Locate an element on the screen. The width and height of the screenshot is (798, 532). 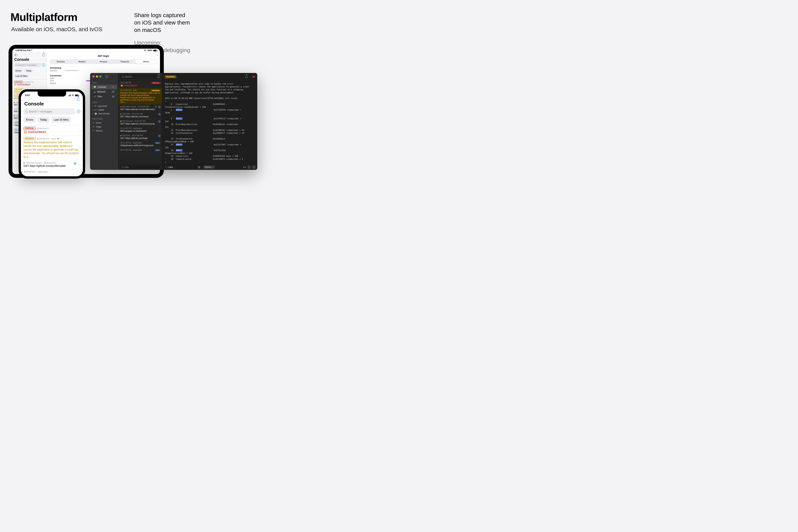
console-title: Console is located at coordinates (30, 60).